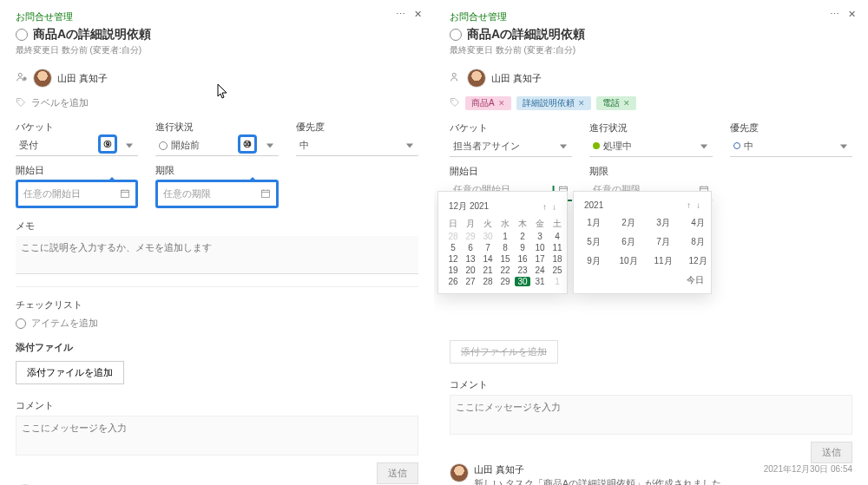 The height and width of the screenshot is (485, 868). What do you see at coordinates (698, 261) in the screenshot?
I see `calendar-month: 12月` at bounding box center [698, 261].